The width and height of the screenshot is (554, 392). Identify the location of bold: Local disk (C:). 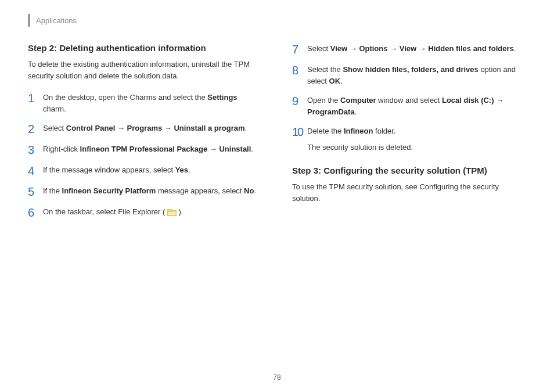
(468, 100).